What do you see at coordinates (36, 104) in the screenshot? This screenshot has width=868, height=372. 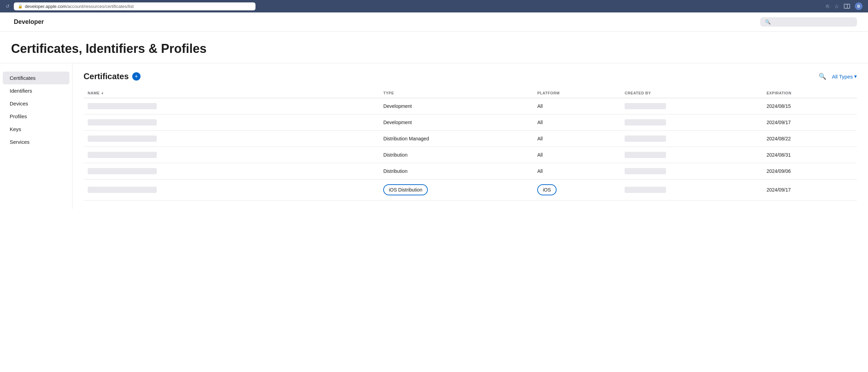 I see `sidebar-item-devices: Devices` at bounding box center [36, 104].